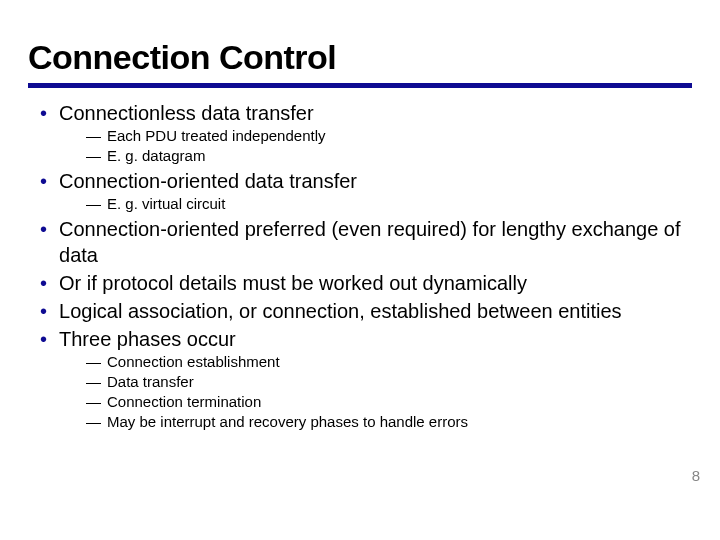 This screenshot has width=720, height=540. What do you see at coordinates (360, 382) in the screenshot?
I see `list-item: — Data transfer` at bounding box center [360, 382].